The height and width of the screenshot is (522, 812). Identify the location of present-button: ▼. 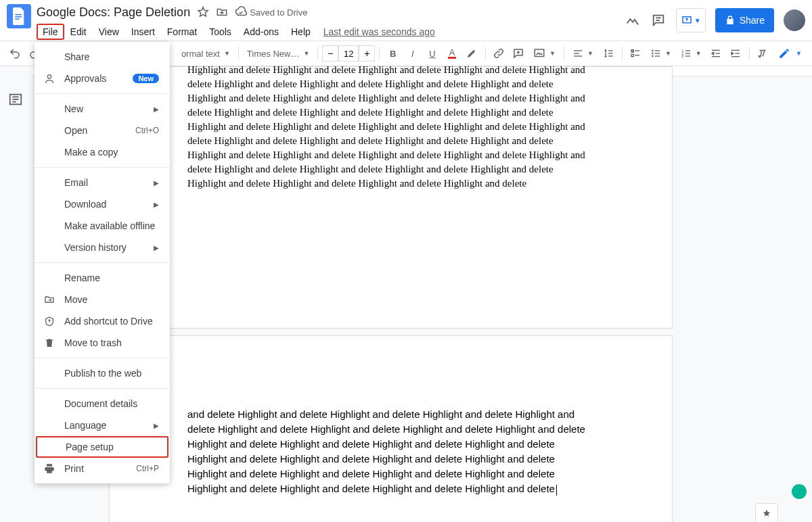
(691, 20).